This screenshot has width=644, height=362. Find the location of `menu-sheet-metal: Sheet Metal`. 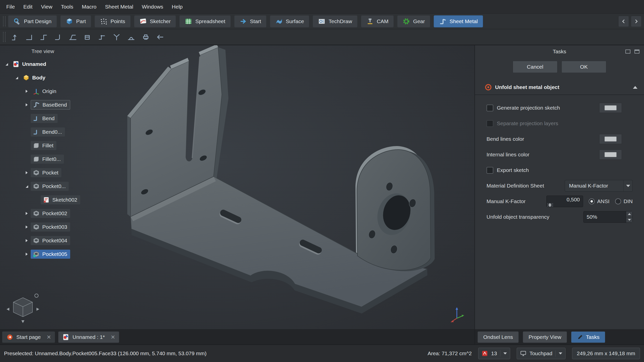

menu-sheet-metal: Sheet Metal is located at coordinates (119, 7).